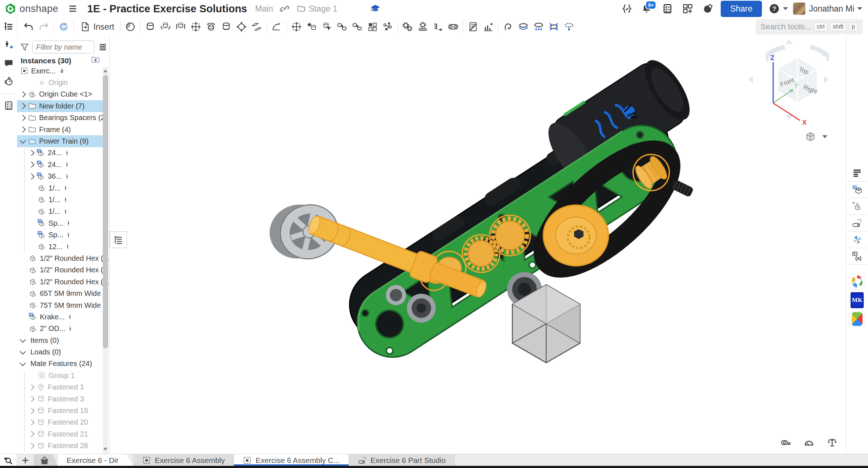 The image size is (868, 468). Describe the element at coordinates (778, 9) in the screenshot. I see `help-button: ?` at that location.